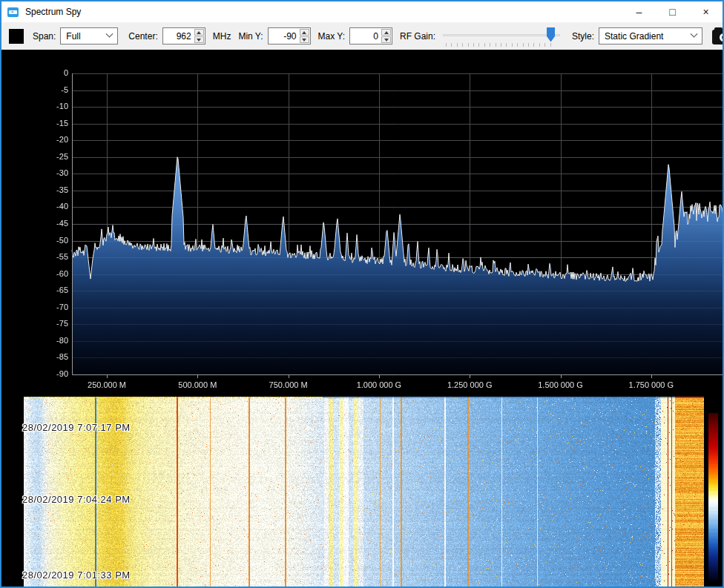 This screenshot has height=588, width=724. What do you see at coordinates (184, 36) in the screenshot?
I see `center-input: 962` at bounding box center [184, 36].